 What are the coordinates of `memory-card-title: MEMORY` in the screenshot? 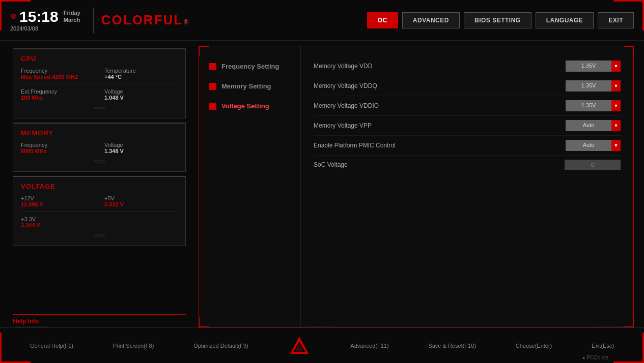 It's located at (99, 133).